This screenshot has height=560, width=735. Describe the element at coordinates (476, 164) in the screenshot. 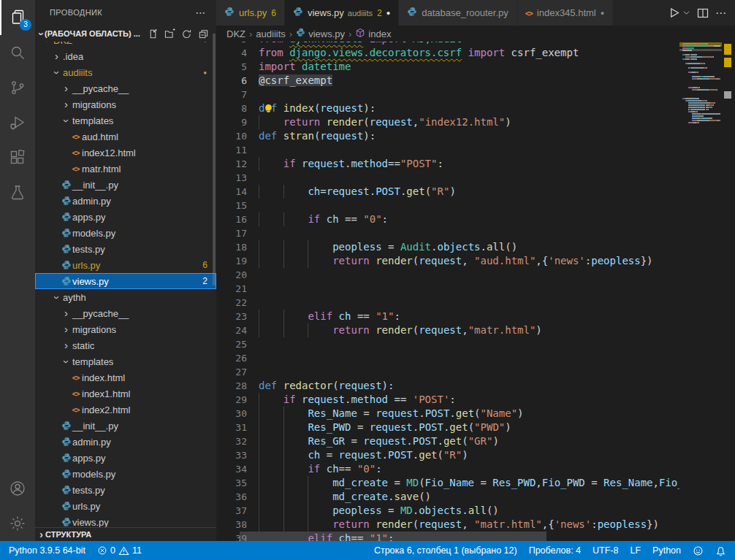

I see `code-line: 12 if request.method=="POST":` at that location.